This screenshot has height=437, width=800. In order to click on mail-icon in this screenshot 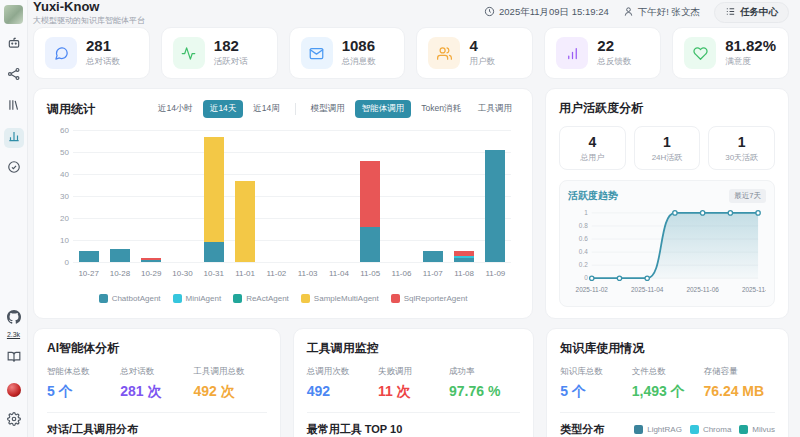, I will do `click(317, 53)`.